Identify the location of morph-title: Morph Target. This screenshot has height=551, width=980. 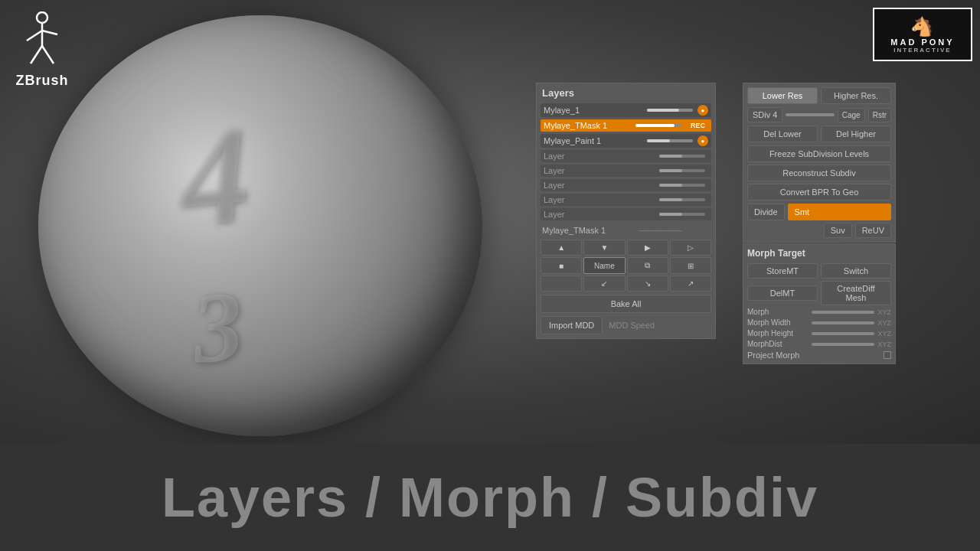
(819, 253).